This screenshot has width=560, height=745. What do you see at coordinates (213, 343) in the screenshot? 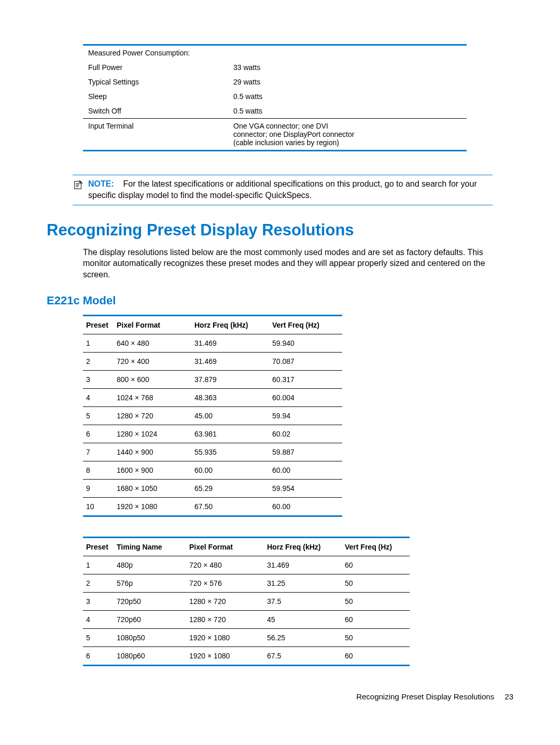
I see `table-row: 1640 × 48031.46959.940` at bounding box center [213, 343].